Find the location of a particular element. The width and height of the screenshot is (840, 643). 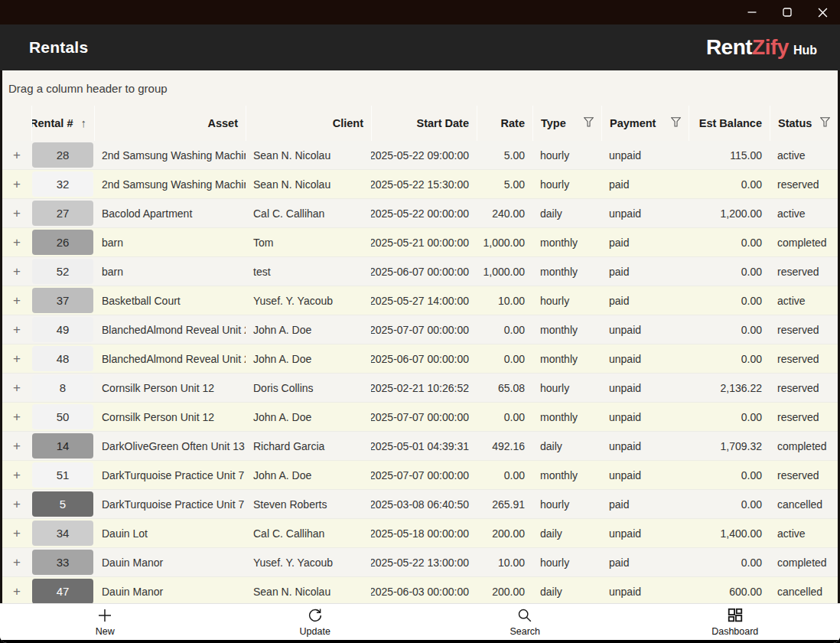

column-header-rental-number: Rental # ↑ is located at coordinates (63, 123).